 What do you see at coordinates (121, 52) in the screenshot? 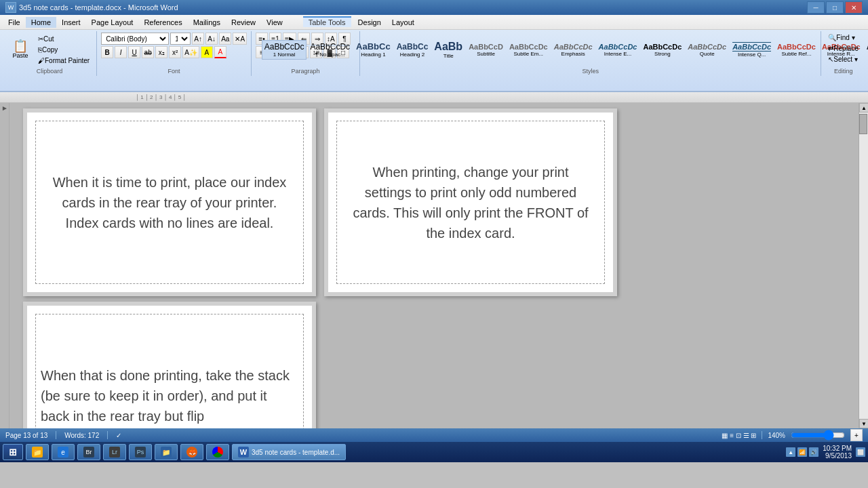
I see `italic-button: I` at bounding box center [121, 52].